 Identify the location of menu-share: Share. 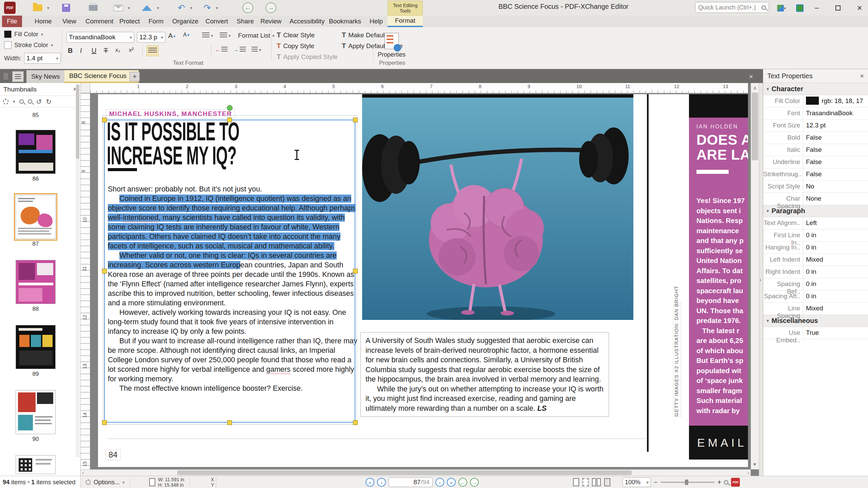
(245, 21).